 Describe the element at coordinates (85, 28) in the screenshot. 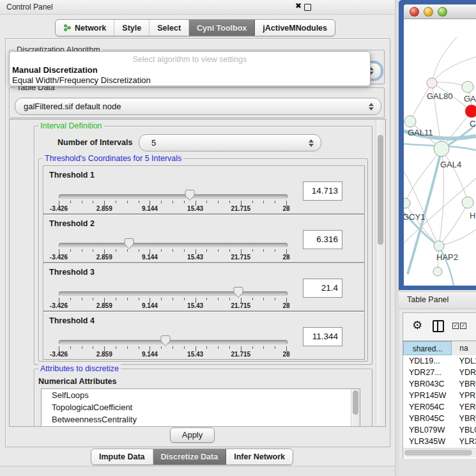

I see `tab-network: Network` at that location.